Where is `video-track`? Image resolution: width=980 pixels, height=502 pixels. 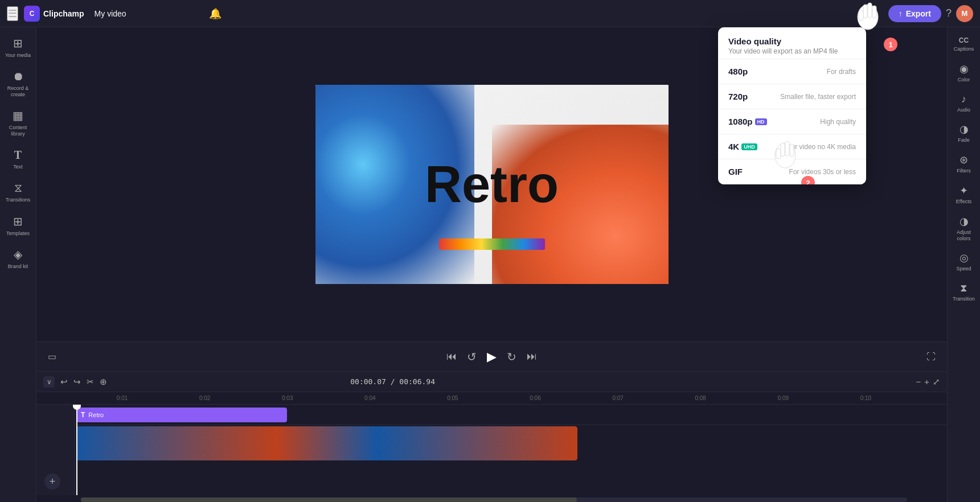 video-track is located at coordinates (511, 435).